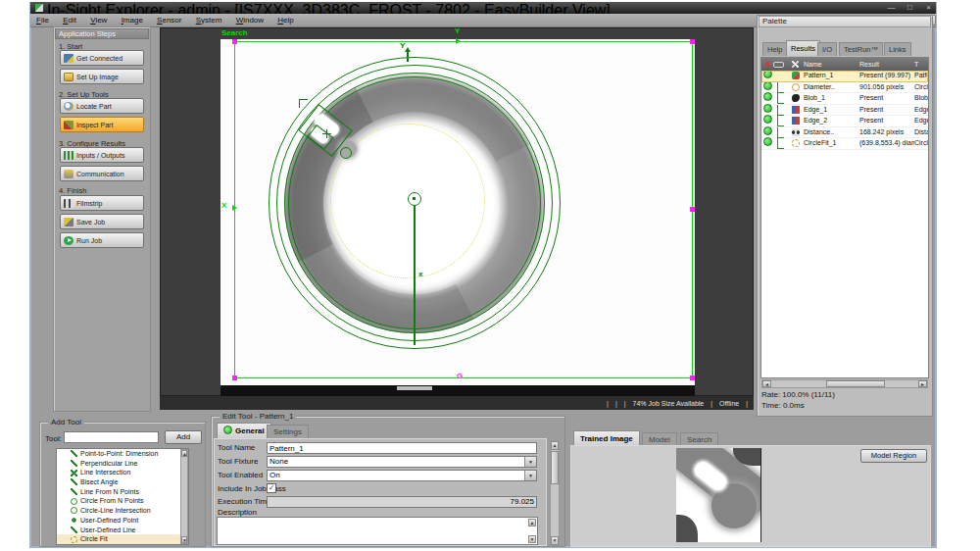 This screenshot has height=551, width=980. Describe the element at coordinates (766, 384) in the screenshot. I see `scroll-left-icon: ◄` at that location.